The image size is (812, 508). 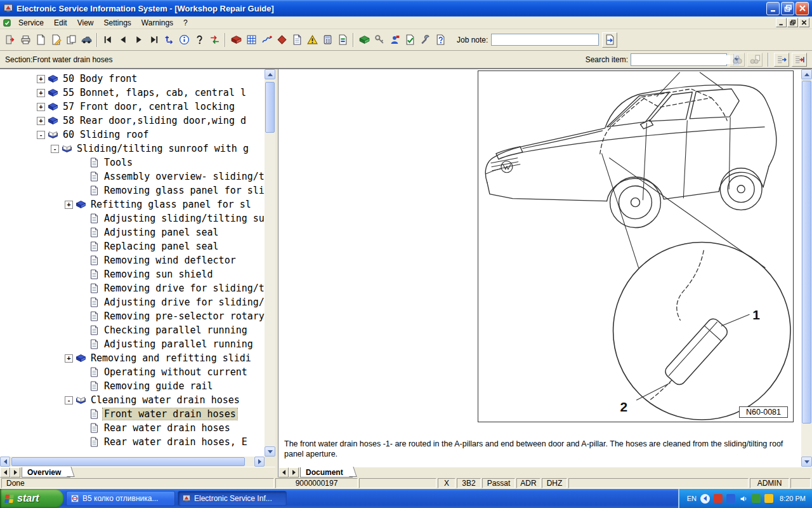 What do you see at coordinates (132, 288) in the screenshot?
I see `tree-item: Removing drive for sliding/t` at bounding box center [132, 288].